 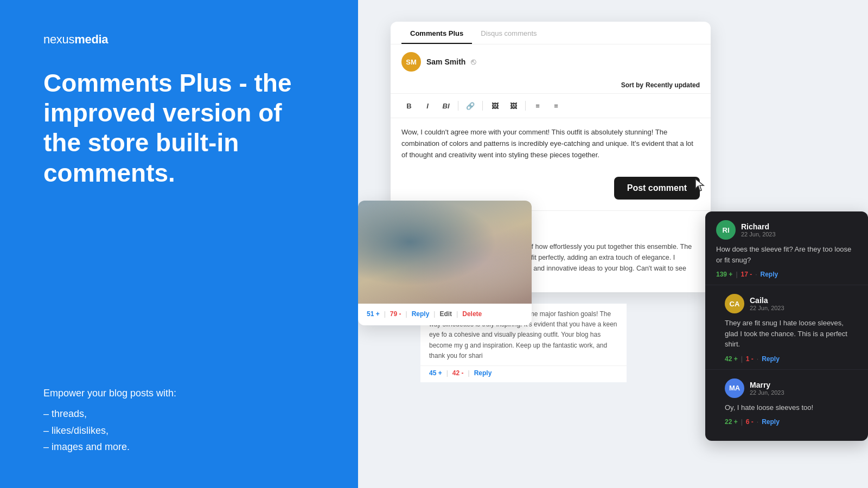 I want to click on dark-date-caila: 22 Jun, 2023, so click(x=767, y=308).